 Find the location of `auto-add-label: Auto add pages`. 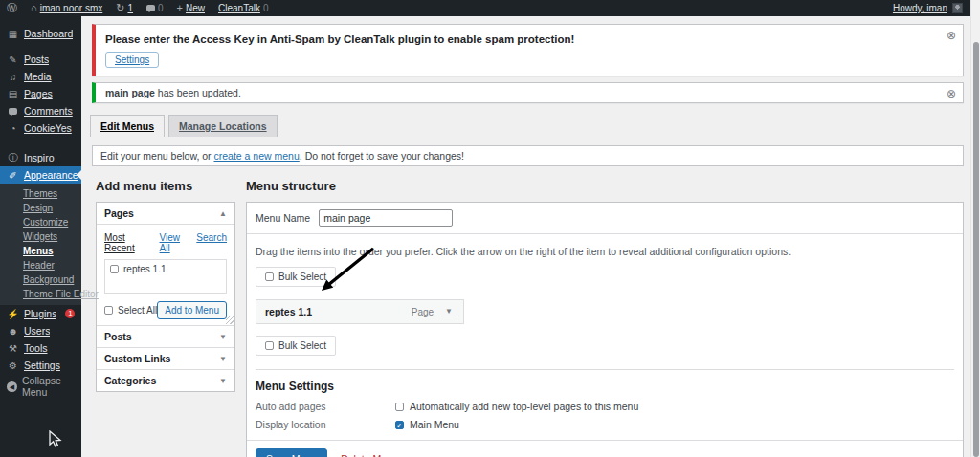

auto-add-label: Auto add pages is located at coordinates (325, 406).